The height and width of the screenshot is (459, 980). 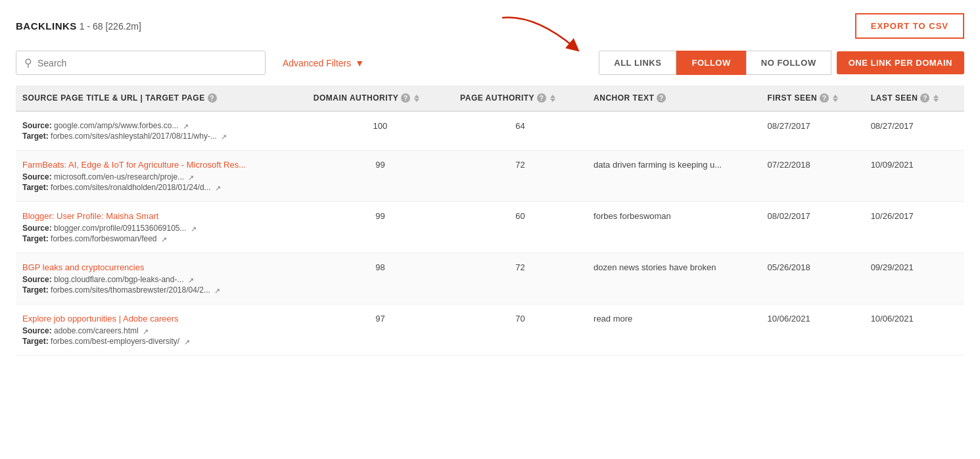 I want to click on anchor-text-cell: dozen news stories have broken, so click(x=674, y=279).